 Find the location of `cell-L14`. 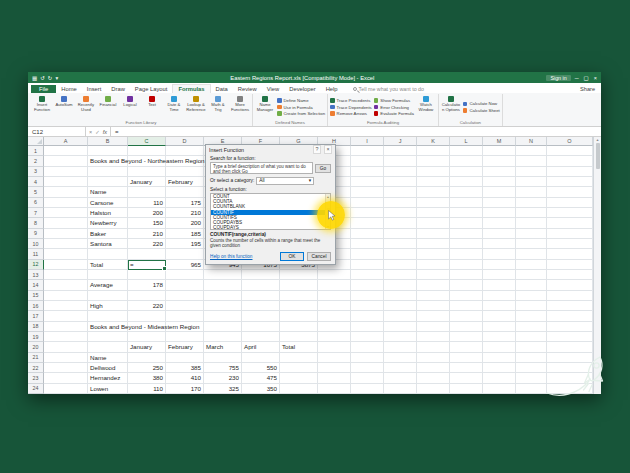

cell-L14 is located at coordinates (466, 285).